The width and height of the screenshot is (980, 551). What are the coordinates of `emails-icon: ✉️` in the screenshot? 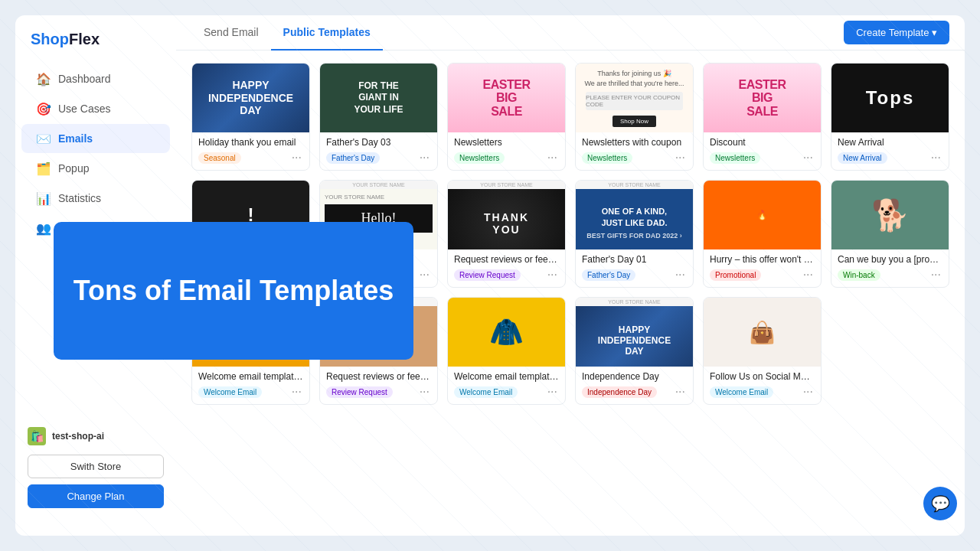 It's located at (44, 139).